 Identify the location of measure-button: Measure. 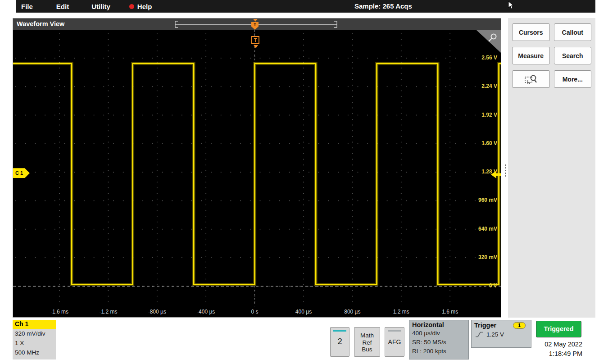
(531, 56).